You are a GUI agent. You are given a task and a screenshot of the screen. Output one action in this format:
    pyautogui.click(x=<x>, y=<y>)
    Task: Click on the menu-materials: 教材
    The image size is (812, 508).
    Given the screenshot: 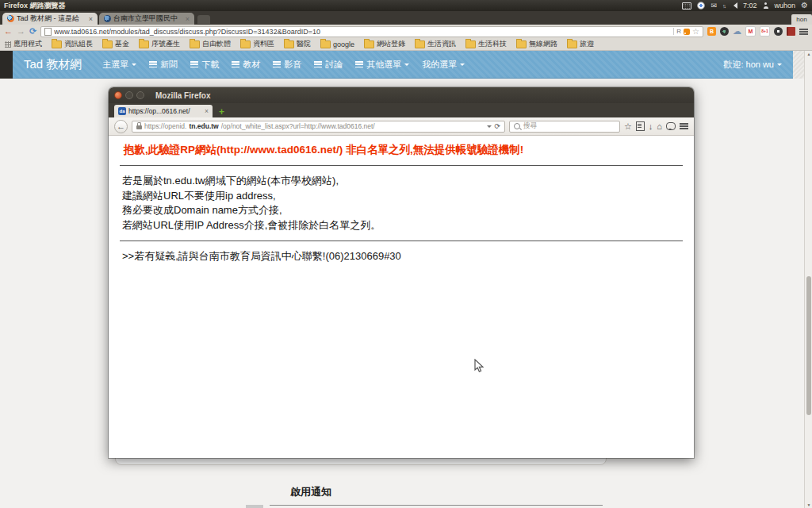 What is the action you would take?
    pyautogui.click(x=246, y=65)
    